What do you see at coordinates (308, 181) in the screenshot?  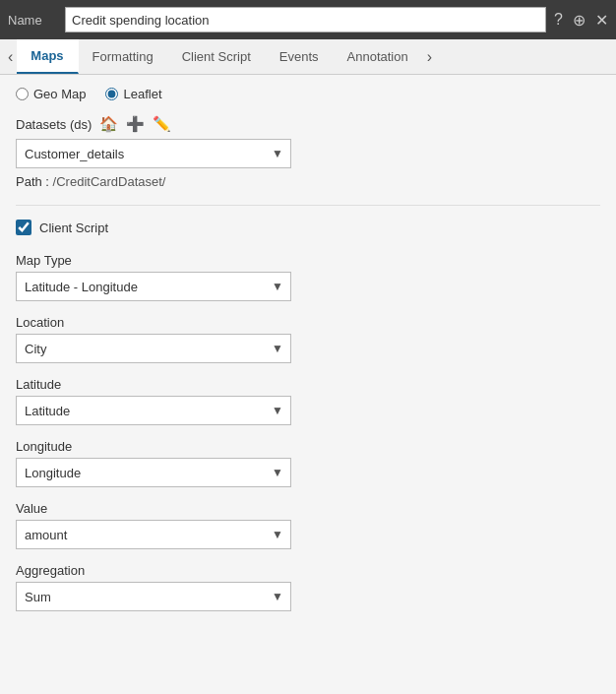 I see `path-row: Path : /CreditCardDataset/` at bounding box center [308, 181].